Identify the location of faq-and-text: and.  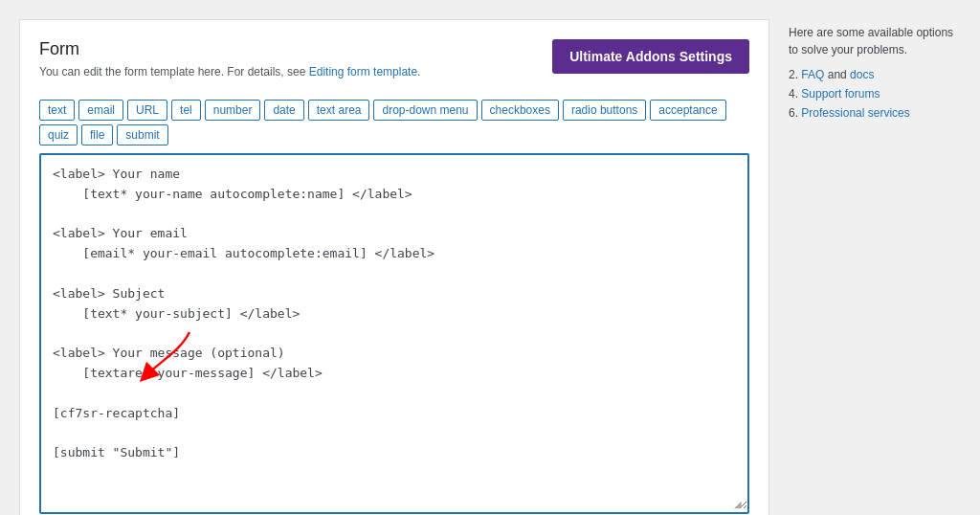
(838, 75).